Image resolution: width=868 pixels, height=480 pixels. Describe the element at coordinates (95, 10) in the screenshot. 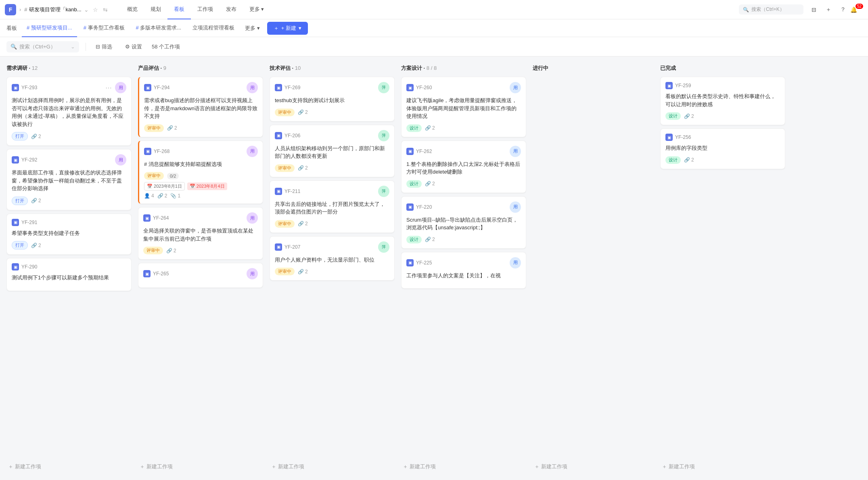

I see `star-icon: ☆` at that location.